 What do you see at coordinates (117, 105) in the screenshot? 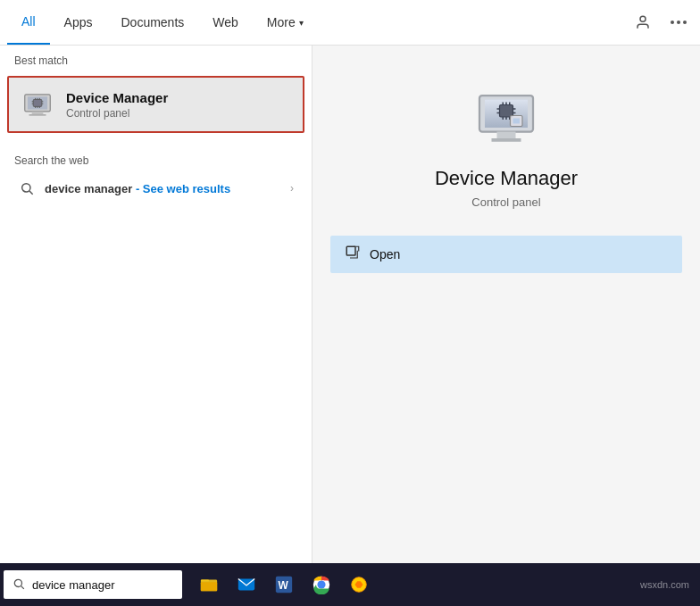
I see `best-match-text: Device Manager Control panel` at bounding box center [117, 105].